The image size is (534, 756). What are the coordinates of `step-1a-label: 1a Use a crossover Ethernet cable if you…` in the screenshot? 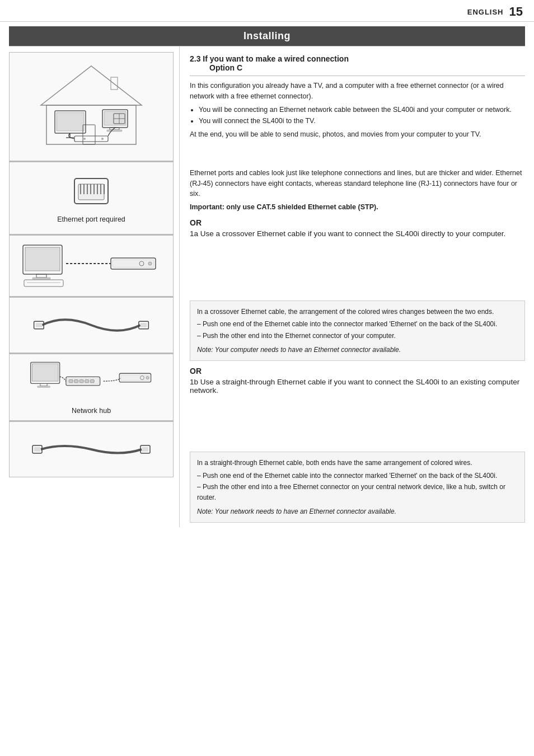 It's located at (357, 234).